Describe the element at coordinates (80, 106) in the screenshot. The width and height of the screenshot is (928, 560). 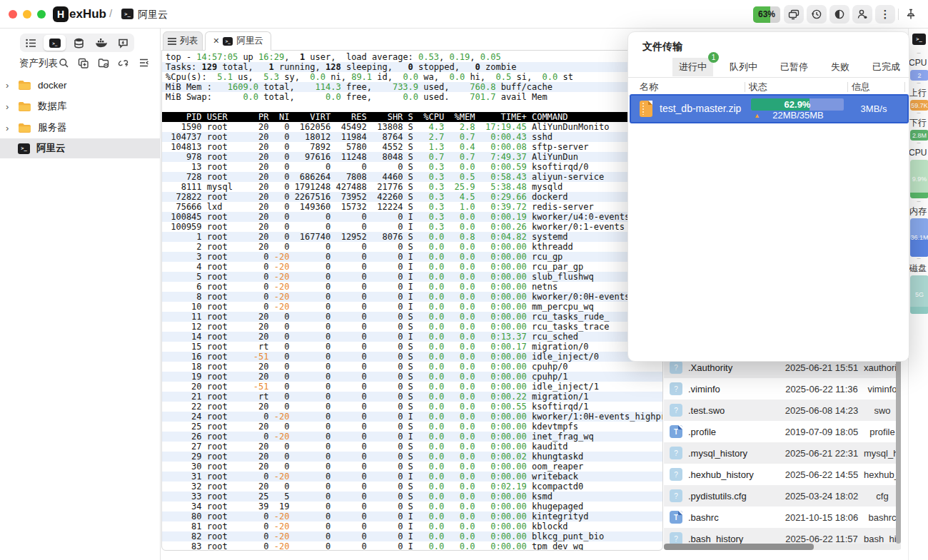
I see `sidebar-item-数据库: 数据库` at that location.